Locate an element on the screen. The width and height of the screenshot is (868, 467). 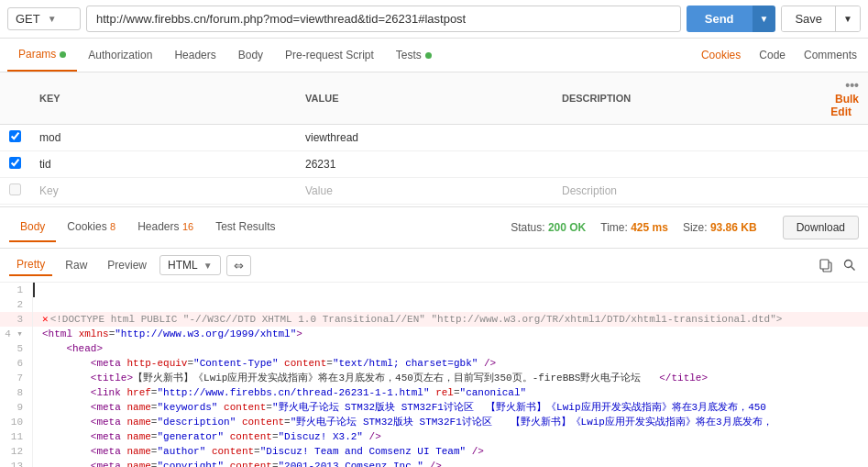
code-line-12: 12 <meta name="author" content="Discuz! … is located at coordinates (434, 451).